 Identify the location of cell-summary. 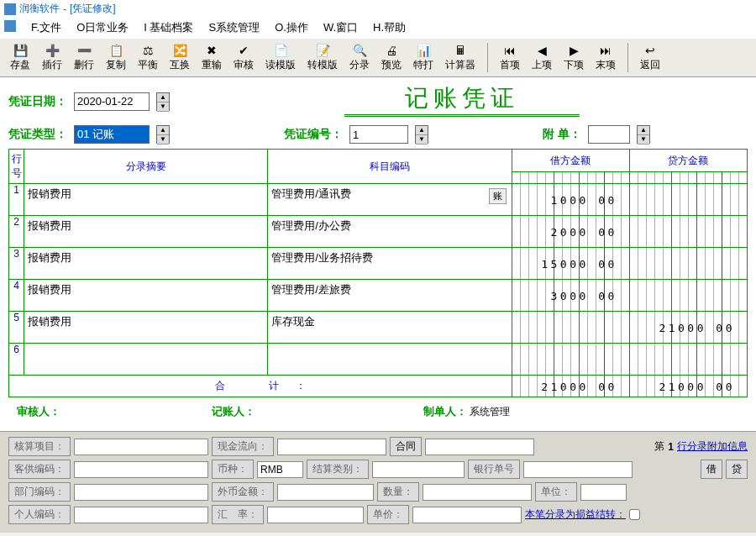
(146, 360).